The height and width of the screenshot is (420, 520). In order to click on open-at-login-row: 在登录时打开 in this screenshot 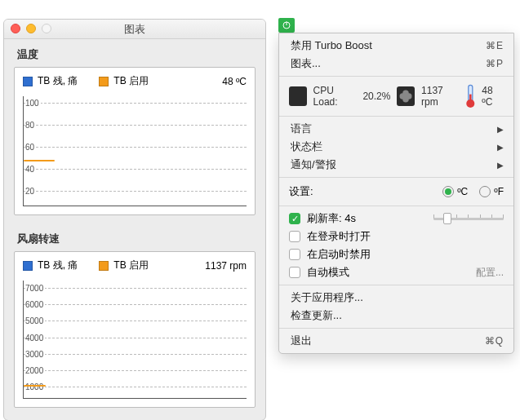, I will do `click(397, 237)`.